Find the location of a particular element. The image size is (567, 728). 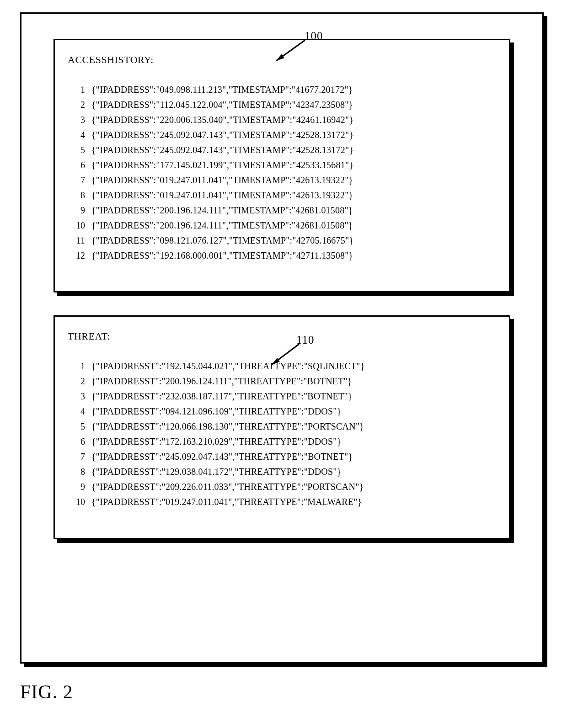

row-content: {"IPADDRESS":"049.098.111.213","TIMESTAM… is located at coordinates (222, 90).